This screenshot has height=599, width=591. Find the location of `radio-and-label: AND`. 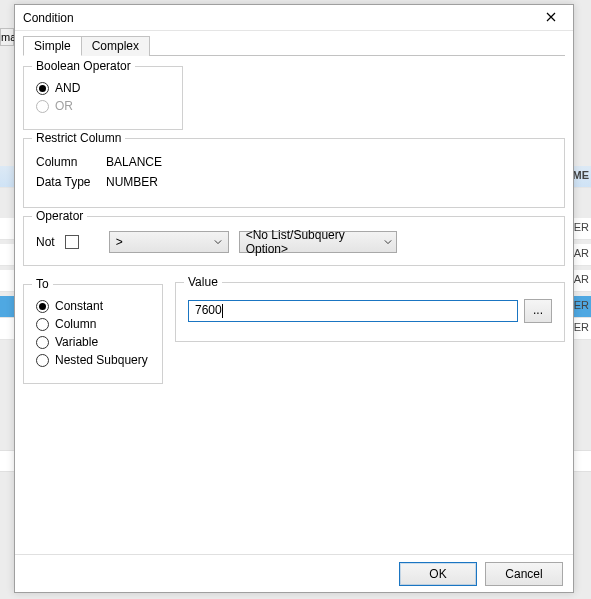

radio-and-label: AND is located at coordinates (68, 88).